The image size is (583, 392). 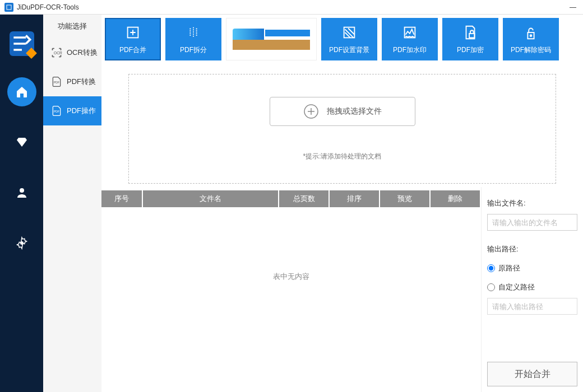 What do you see at coordinates (491, 287) in the screenshot?
I see `radio-custom-input` at bounding box center [491, 287].